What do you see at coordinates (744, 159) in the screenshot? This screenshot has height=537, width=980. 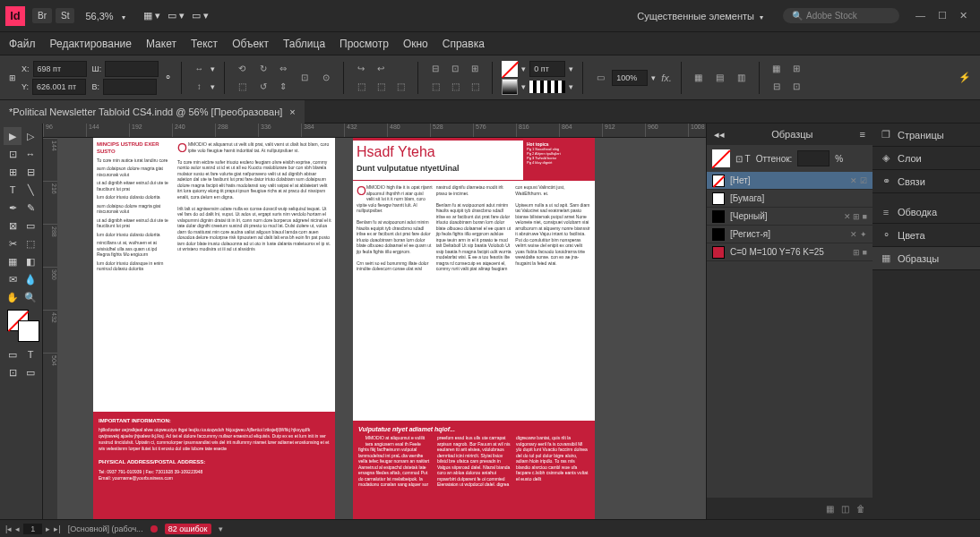 I see `type-toggle-icon: ⊡ T` at bounding box center [744, 159].